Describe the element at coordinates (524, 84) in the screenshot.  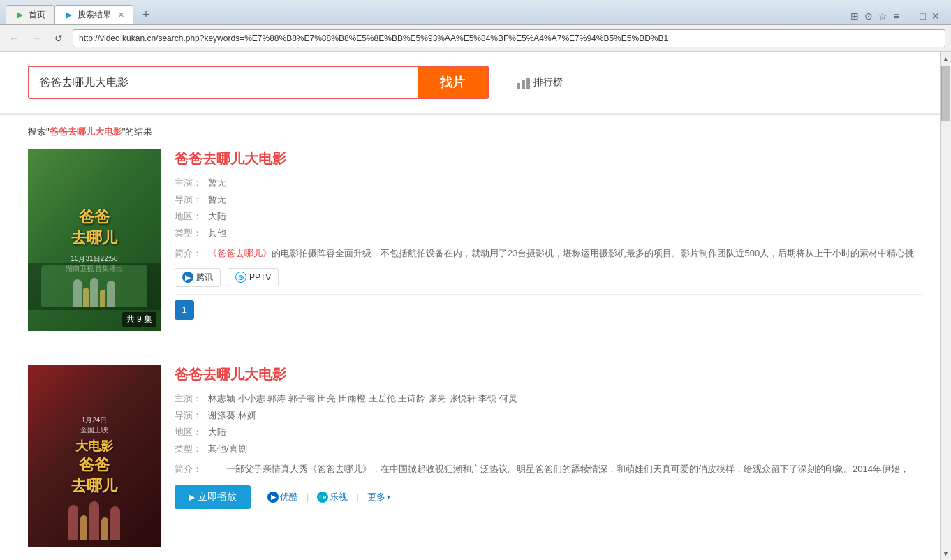
I see `bar2` at that location.